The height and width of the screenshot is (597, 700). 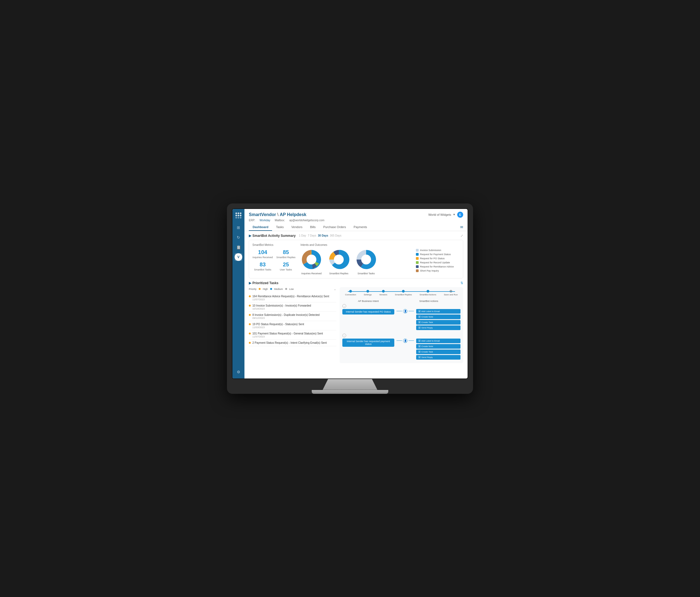 What do you see at coordinates (280, 227) in the screenshot?
I see `tab-tasks: Tasks` at bounding box center [280, 227].